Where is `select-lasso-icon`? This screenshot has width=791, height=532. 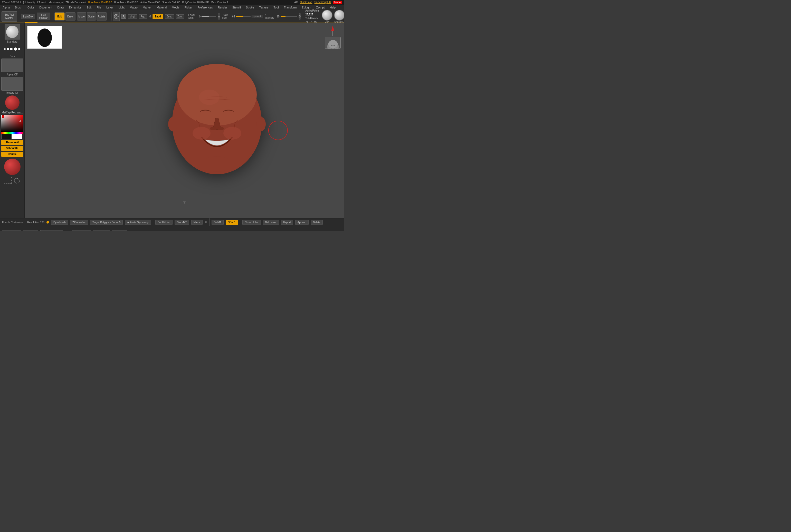 select-lasso-icon is located at coordinates (17, 180).